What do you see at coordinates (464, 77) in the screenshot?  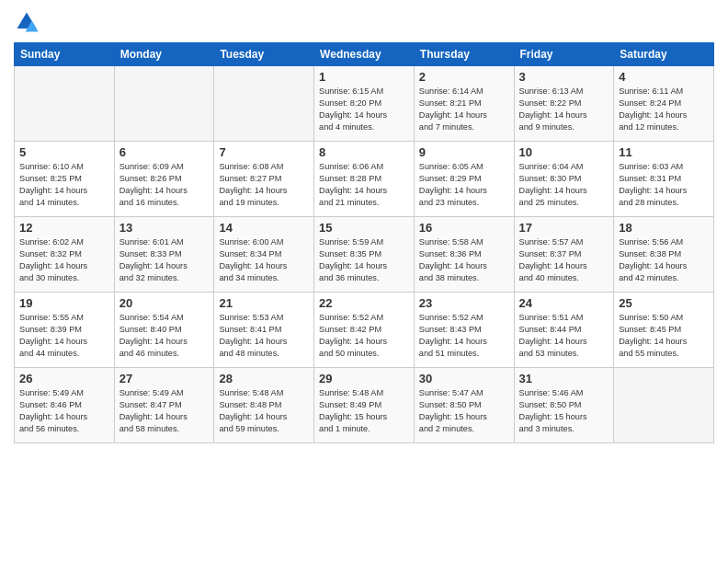 I see `day-number: 2` at bounding box center [464, 77].